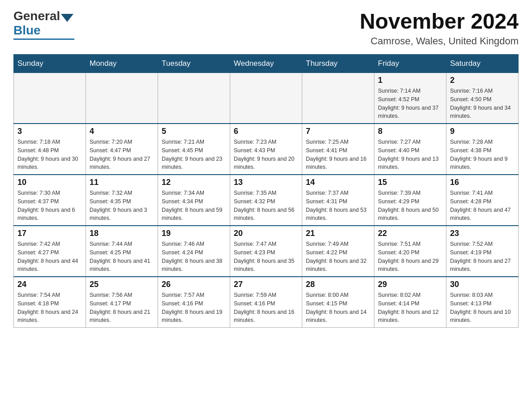 The height and width of the screenshot is (411, 532). What do you see at coordinates (122, 149) in the screenshot?
I see `calendar-cell: 4Sunrise: 7:20 AMSunset: 4:47 PMDaylight…` at bounding box center [122, 149].